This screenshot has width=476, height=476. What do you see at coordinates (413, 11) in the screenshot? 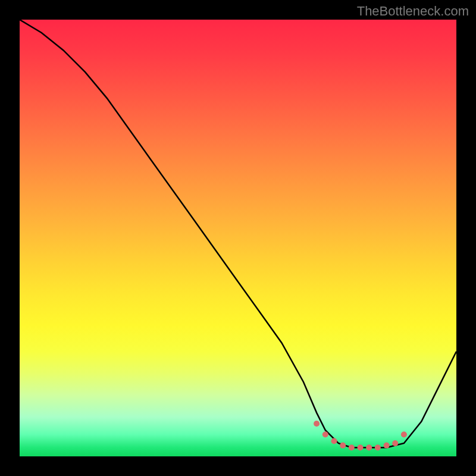
I see `attribution-text: TheBottleneck.com` at bounding box center [413, 11].